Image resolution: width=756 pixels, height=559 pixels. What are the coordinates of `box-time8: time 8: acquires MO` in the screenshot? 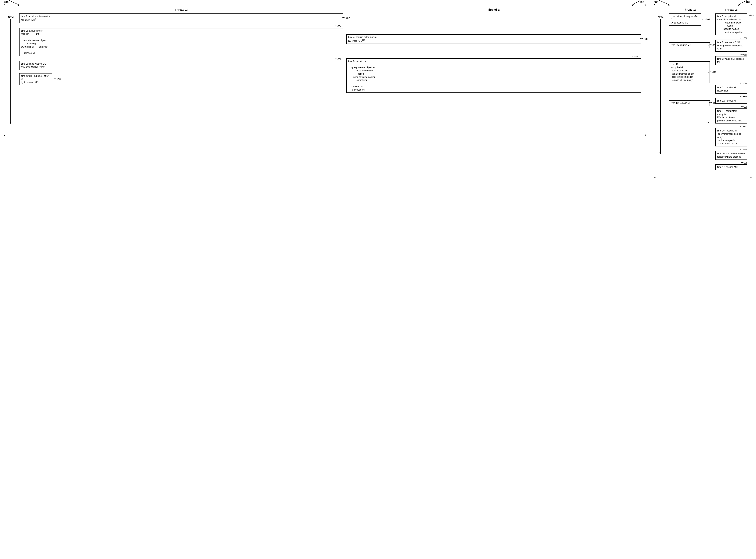 It's located at (689, 45).